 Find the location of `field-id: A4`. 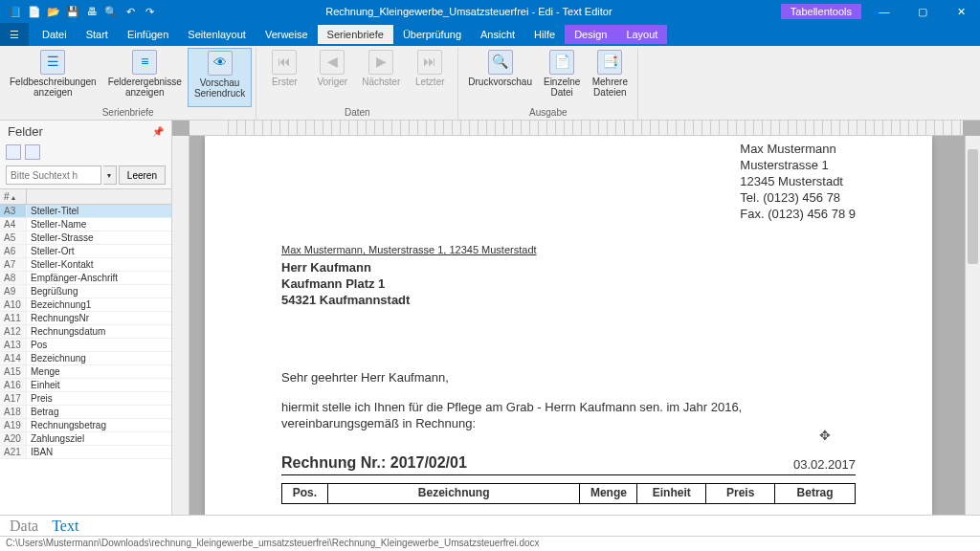

field-id: A4 is located at coordinates (13, 224).